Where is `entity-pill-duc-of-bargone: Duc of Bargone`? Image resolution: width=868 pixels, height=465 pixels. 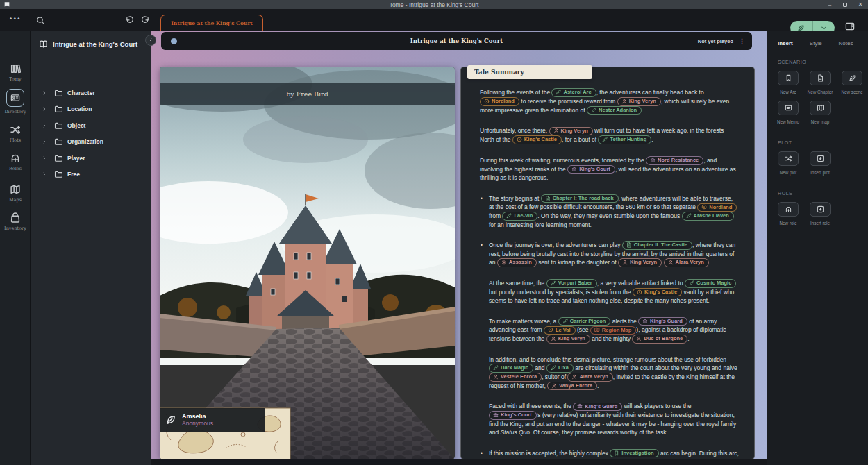
entity-pill-duc-of-bargone: Duc of Bargone is located at coordinates (660, 339).